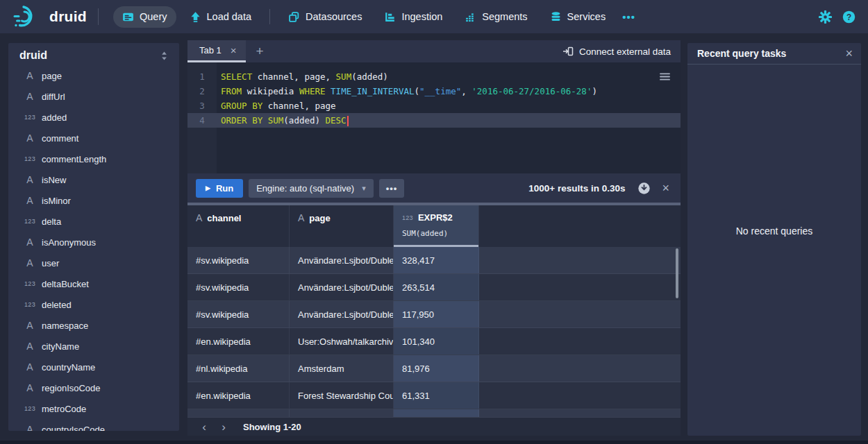  What do you see at coordinates (587, 17) in the screenshot?
I see `nav-item-label: Services` at bounding box center [587, 17].